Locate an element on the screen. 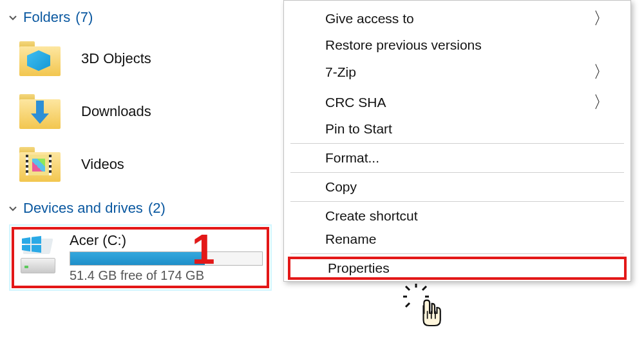 This screenshot has width=644, height=363. folder-label: 3D Objects is located at coordinates (116, 59).